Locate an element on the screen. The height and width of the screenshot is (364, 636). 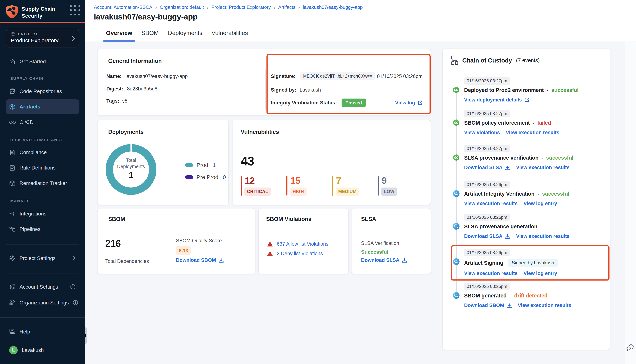
vulnerabilities-total: 43 is located at coordinates (247, 161).